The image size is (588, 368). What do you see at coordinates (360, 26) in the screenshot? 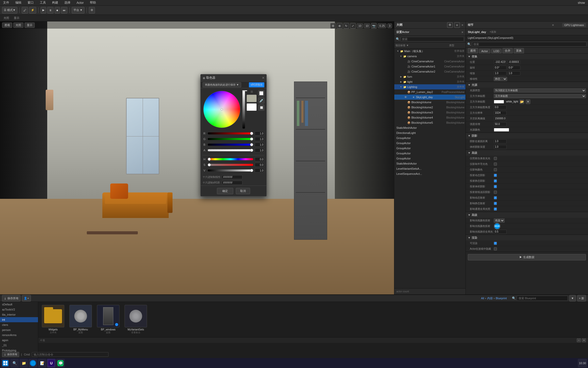
I see `grid-size-btn: 10` at bounding box center [360, 26].